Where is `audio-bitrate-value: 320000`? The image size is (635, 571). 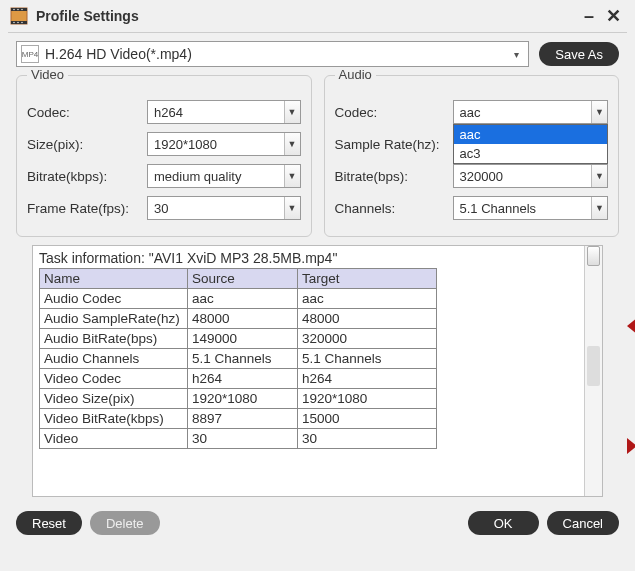
audio-bitrate-value: 320000 is located at coordinates (526, 176).